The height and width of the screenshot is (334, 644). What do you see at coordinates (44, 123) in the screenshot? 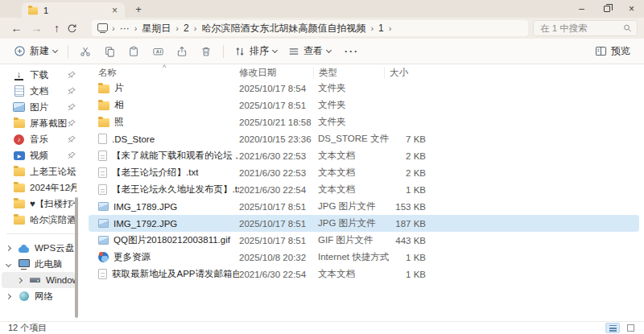
I see `sidebar-item-屏幕截图: 屏幕截图` at bounding box center [44, 123].